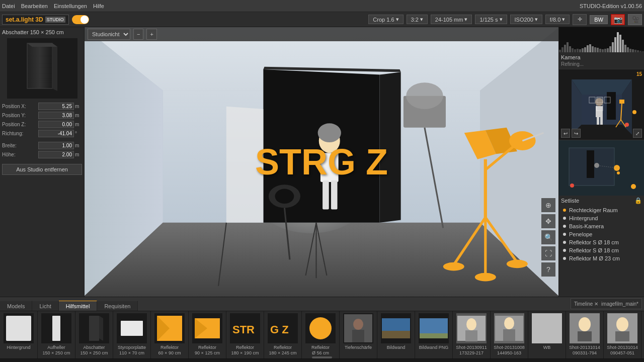 This screenshot has width=644, height=362. Describe the element at coordinates (385, 19) in the screenshot. I see `crop-button: Crop 1.6 ▾` at that location.